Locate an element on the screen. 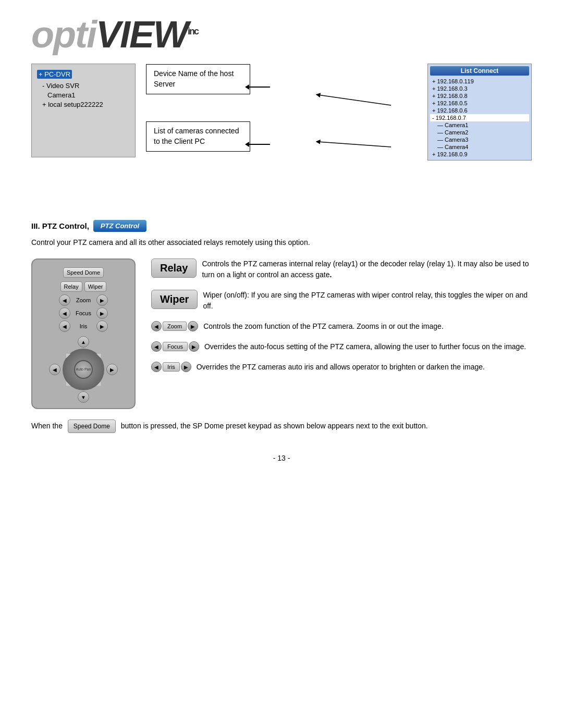 The height and width of the screenshot is (728, 563). iris-right-button: ▶ is located at coordinates (102, 326).